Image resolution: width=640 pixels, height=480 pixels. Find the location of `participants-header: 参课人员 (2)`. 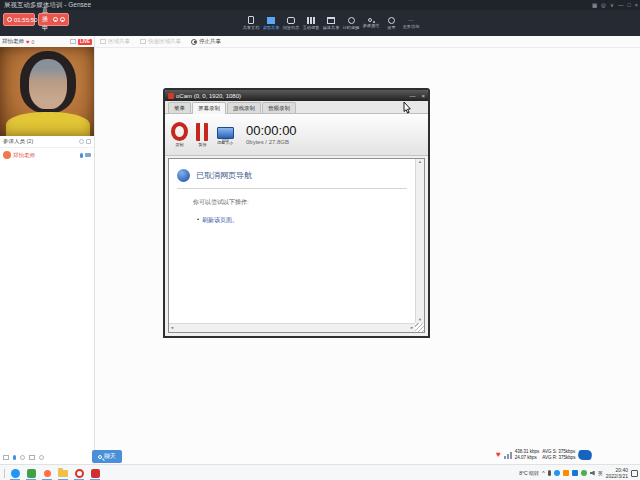

participants-header: 参课人员 (2) is located at coordinates (47, 142).